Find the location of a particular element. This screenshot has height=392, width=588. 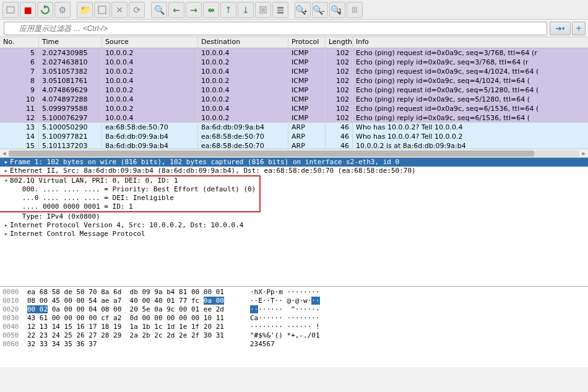

tree-ipv4: ▸Internet Protocol Version 4, Src: 10.0.… is located at coordinates (294, 225).